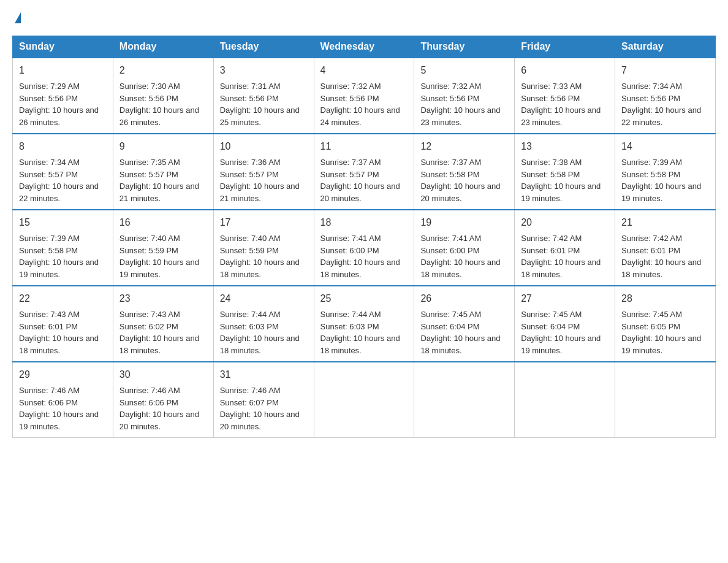 The width and height of the screenshot is (728, 563). Describe the element at coordinates (159, 332) in the screenshot. I see `day-info: Sunrise: 7:43 AMSunset: 6:02 PMDaylight:…` at that location.